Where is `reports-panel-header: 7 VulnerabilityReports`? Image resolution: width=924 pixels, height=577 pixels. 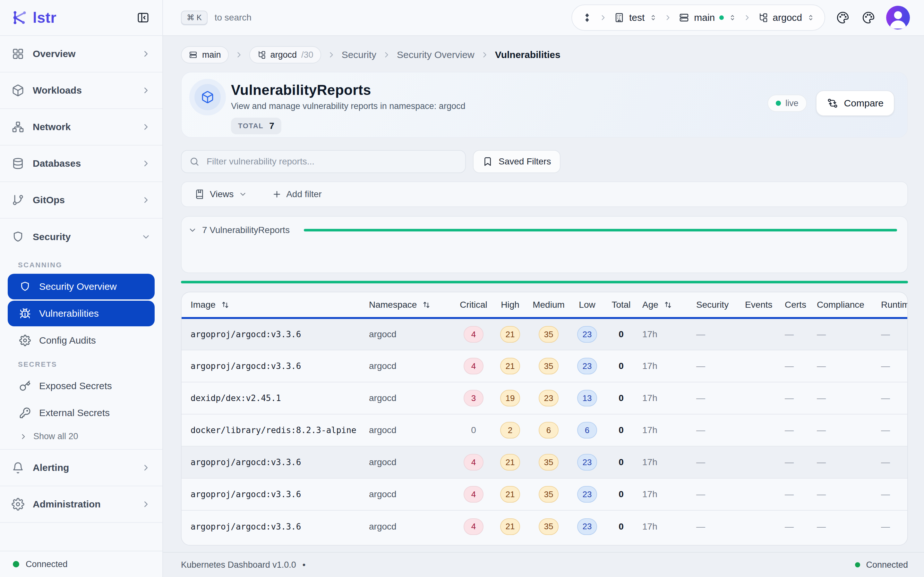
reports-panel-header: 7 VulnerabilityReports is located at coordinates (542, 230).